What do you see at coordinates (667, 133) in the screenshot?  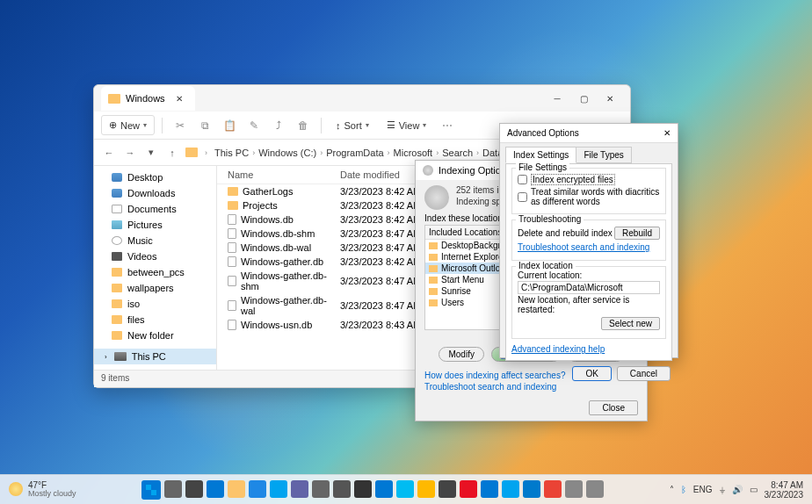 I see `close-icon: ✕` at bounding box center [667, 133].